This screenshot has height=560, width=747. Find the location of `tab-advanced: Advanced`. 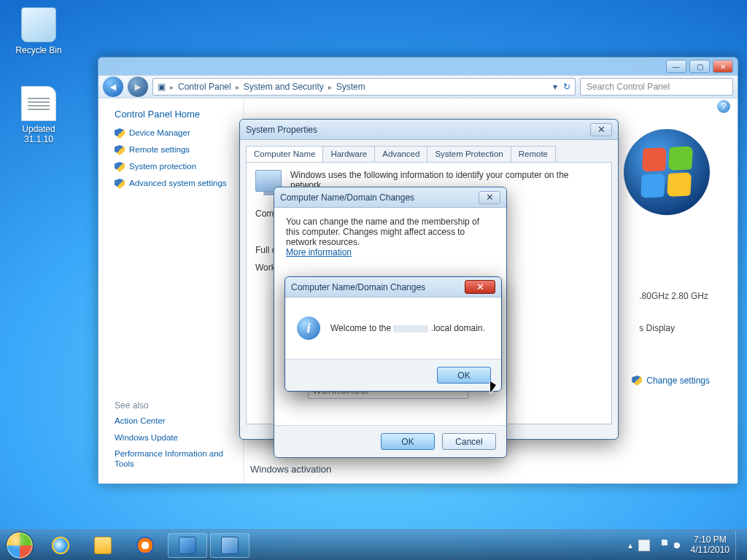

tab-advanced: Advanced is located at coordinates (401, 154).